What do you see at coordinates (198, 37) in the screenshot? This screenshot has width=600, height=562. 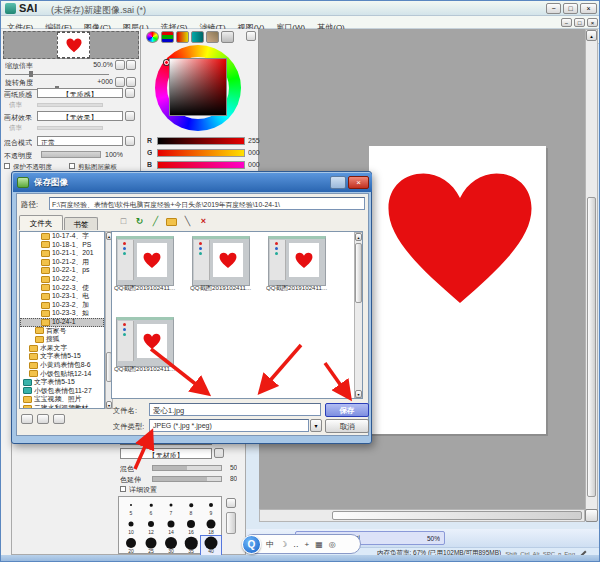 I see `color-mixer-icon` at bounding box center [198, 37].